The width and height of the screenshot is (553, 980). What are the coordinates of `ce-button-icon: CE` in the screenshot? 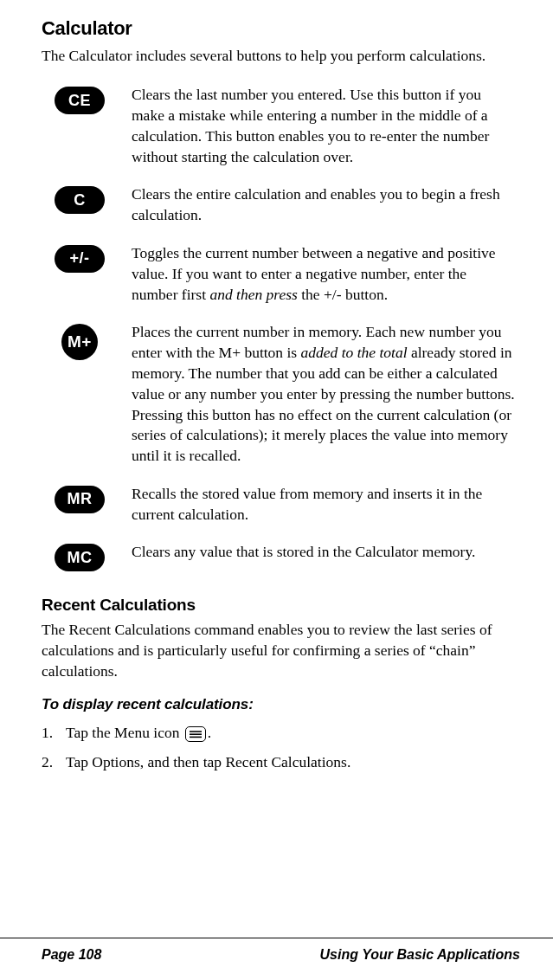 It's located at (80, 100).